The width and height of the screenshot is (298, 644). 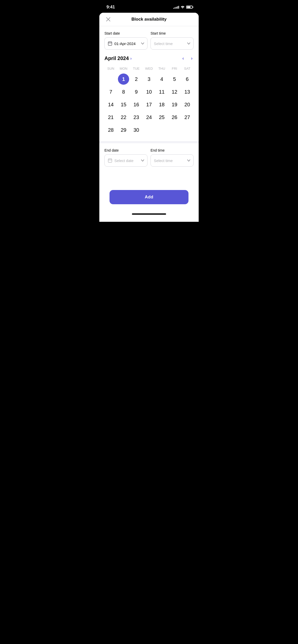 What do you see at coordinates (174, 105) in the screenshot?
I see `table-row: 19` at bounding box center [174, 105].